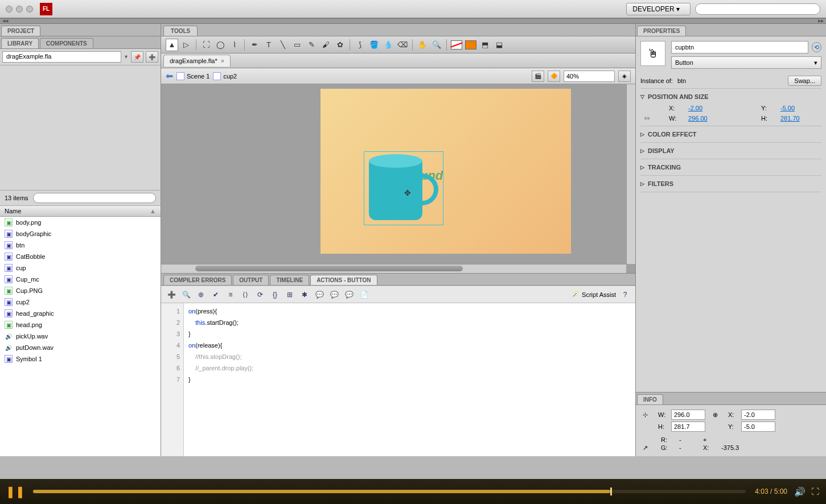 This screenshot has height=504, width=826. What do you see at coordinates (364, 295) in the screenshot?
I see `pin-script-icon: 📄` at bounding box center [364, 295].